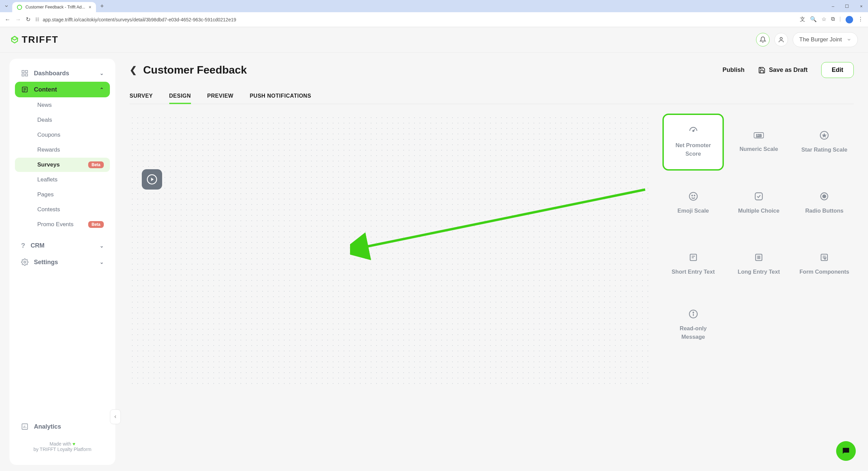 The height and width of the screenshot is (471, 868). I want to click on close-tab-icon: ×, so click(90, 7).